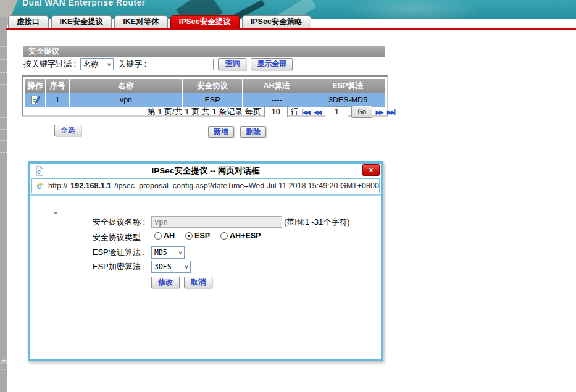 This screenshot has width=576, height=392. What do you see at coordinates (58, 186) in the screenshot?
I see `url-protocol: http://` at bounding box center [58, 186].